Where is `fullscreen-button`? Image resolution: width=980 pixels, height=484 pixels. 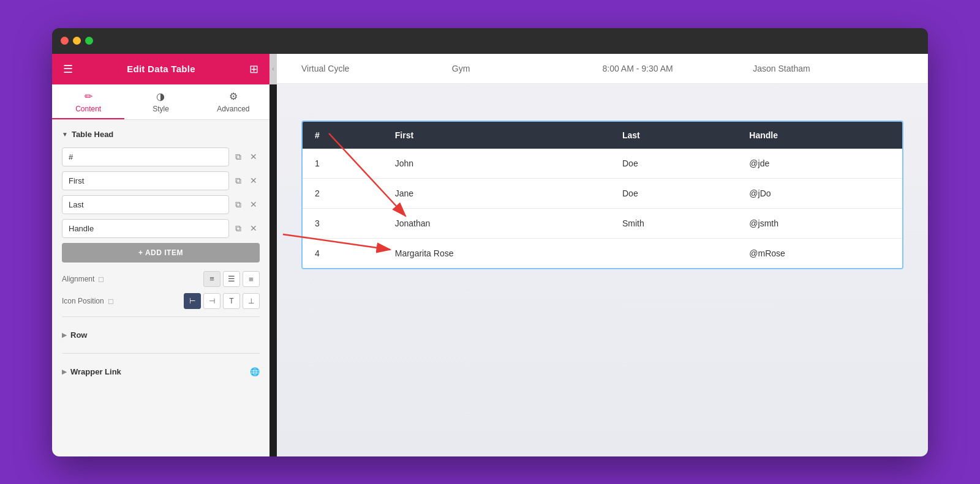 fullscreen-button is located at coordinates (89, 40).